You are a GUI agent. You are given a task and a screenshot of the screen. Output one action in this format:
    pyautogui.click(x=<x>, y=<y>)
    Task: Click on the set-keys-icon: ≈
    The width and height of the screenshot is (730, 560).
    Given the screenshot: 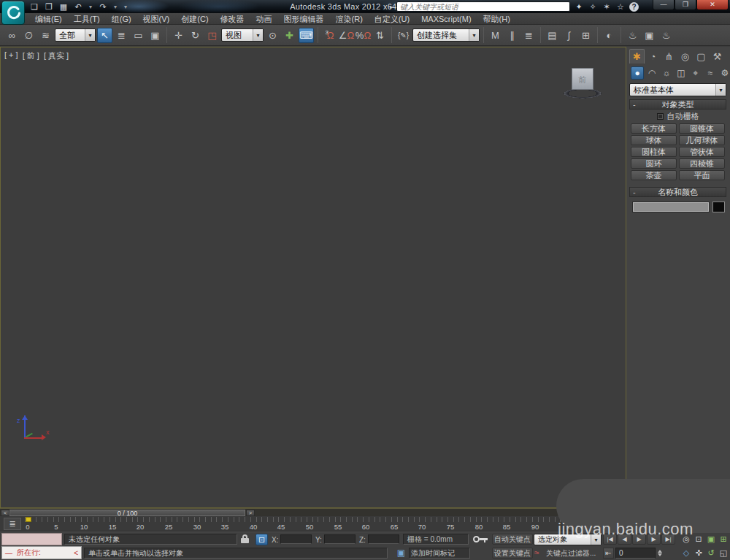 What is the action you would take?
    pyautogui.click(x=537, y=553)
    